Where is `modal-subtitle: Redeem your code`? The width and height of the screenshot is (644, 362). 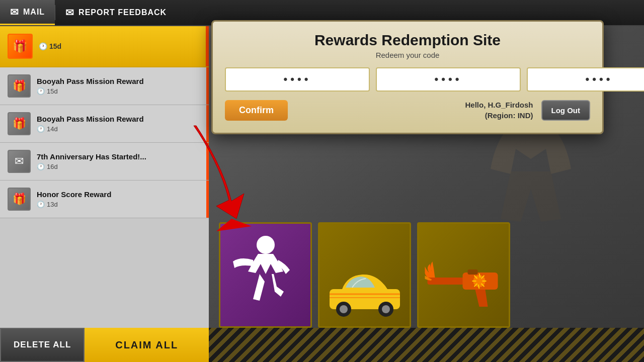 modal-subtitle: Redeem your code is located at coordinates (408, 55).